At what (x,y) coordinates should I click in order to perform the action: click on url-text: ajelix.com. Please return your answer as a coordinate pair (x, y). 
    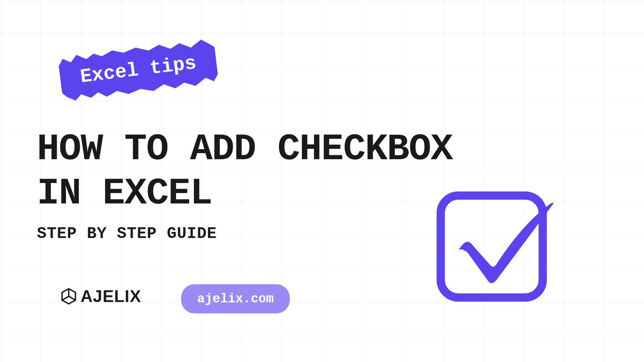
    Looking at the image, I should click on (235, 299).